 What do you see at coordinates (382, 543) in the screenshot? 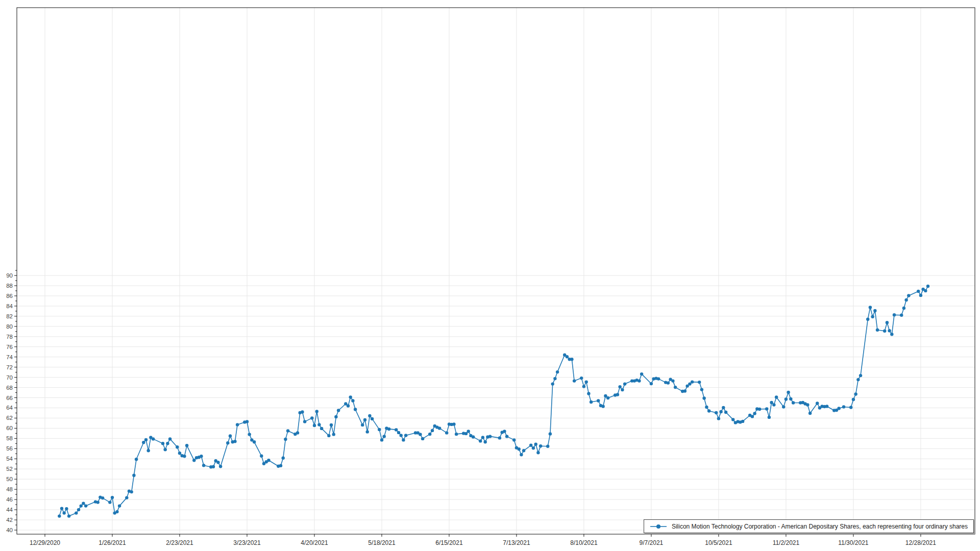
I see `x-axis-tick-label: 5/18/2021` at bounding box center [382, 543].